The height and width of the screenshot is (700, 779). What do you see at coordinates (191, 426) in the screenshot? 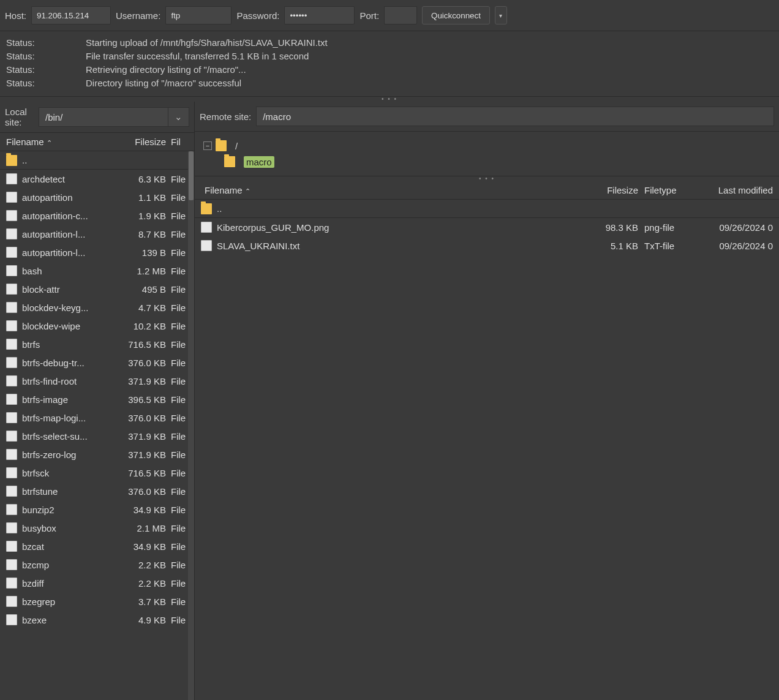
I see `scrollbar` at bounding box center [191, 426].